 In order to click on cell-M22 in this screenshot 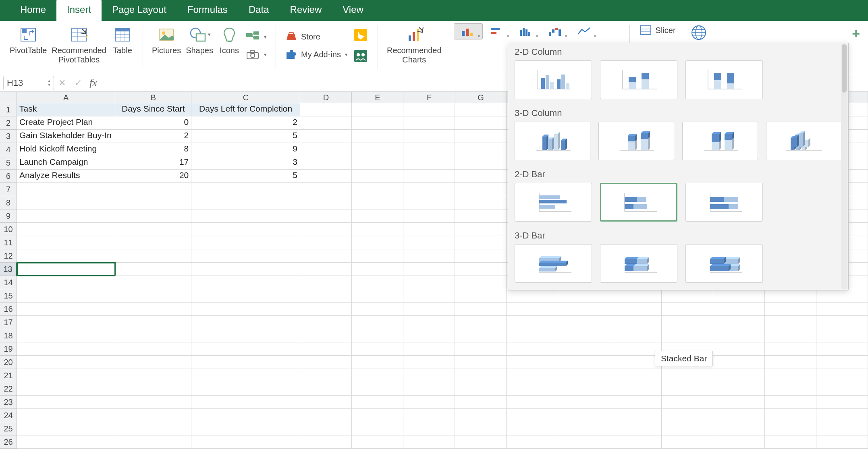, I will do `click(791, 389)`.